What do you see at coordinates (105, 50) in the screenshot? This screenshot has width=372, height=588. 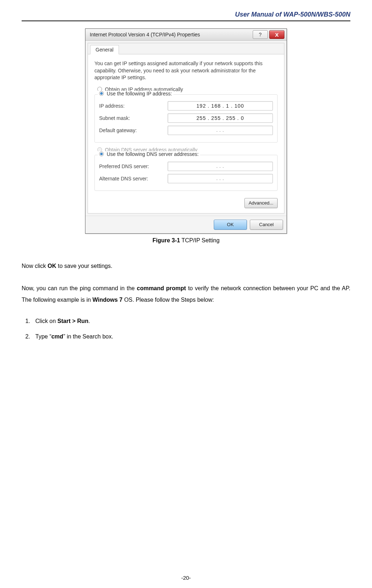 I see `tab-general: General` at bounding box center [105, 50].